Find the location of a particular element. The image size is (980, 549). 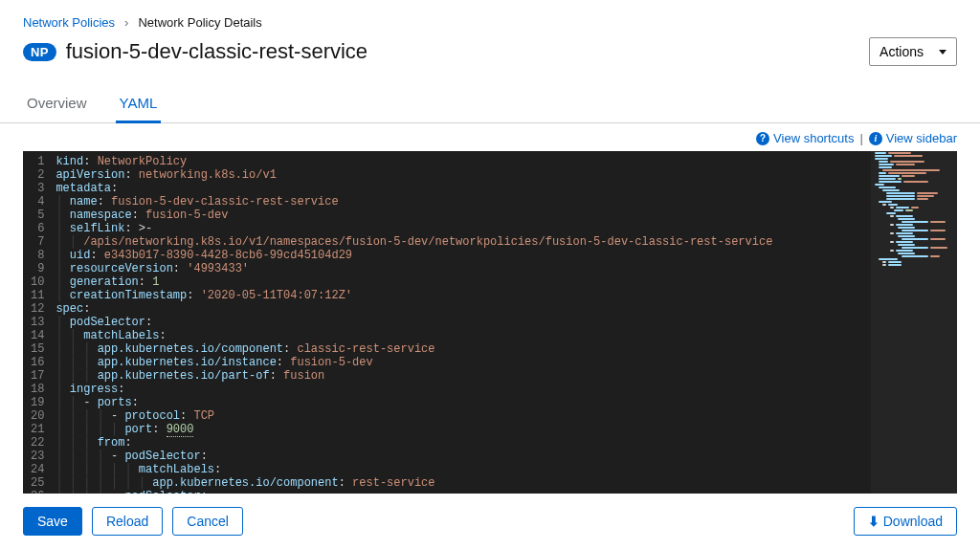

caret-down-icon is located at coordinates (943, 52).